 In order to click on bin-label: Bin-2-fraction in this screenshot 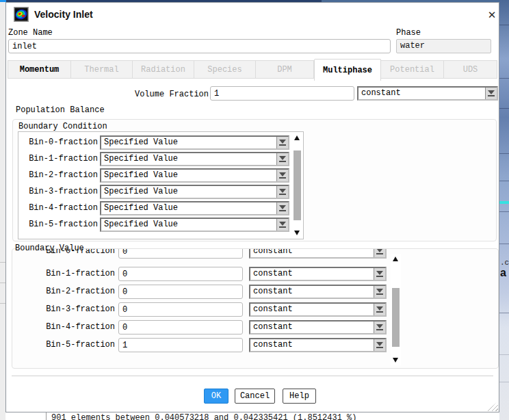, I will do `click(65, 291)`.